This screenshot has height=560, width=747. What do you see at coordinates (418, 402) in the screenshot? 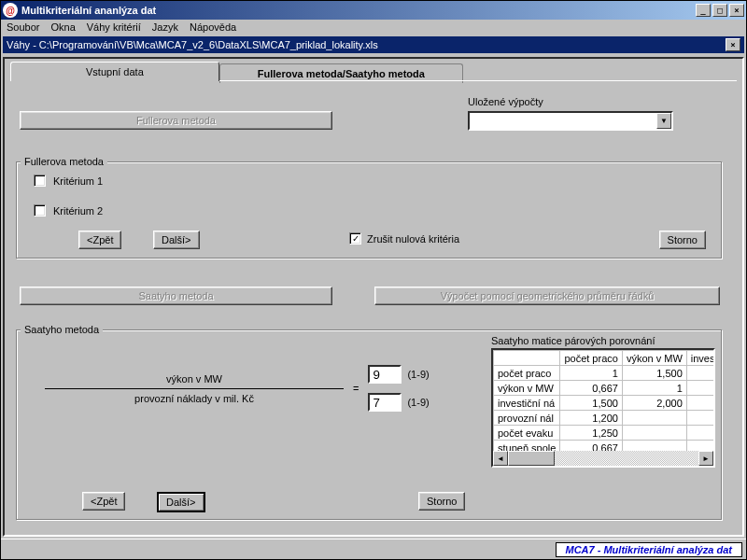
I see `range2-label: (1-9)` at bounding box center [418, 402].